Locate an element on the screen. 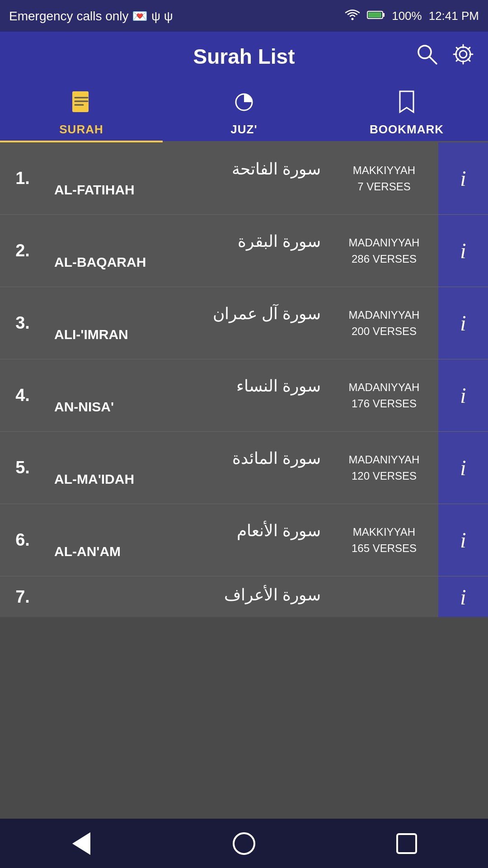 The image size is (488, 868). status-right: 100% 12:41 PM is located at coordinates (412, 16).